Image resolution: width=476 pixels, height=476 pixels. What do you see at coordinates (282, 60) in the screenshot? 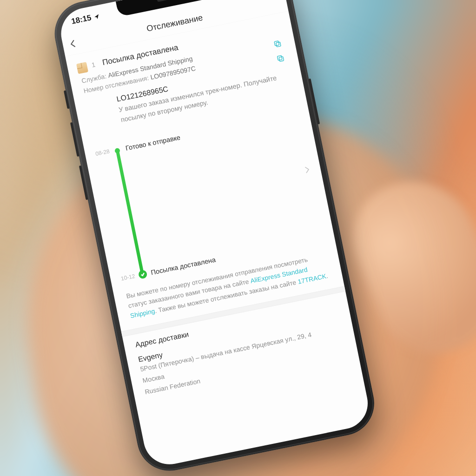
I see `copy-tracking-button` at bounding box center [282, 60].